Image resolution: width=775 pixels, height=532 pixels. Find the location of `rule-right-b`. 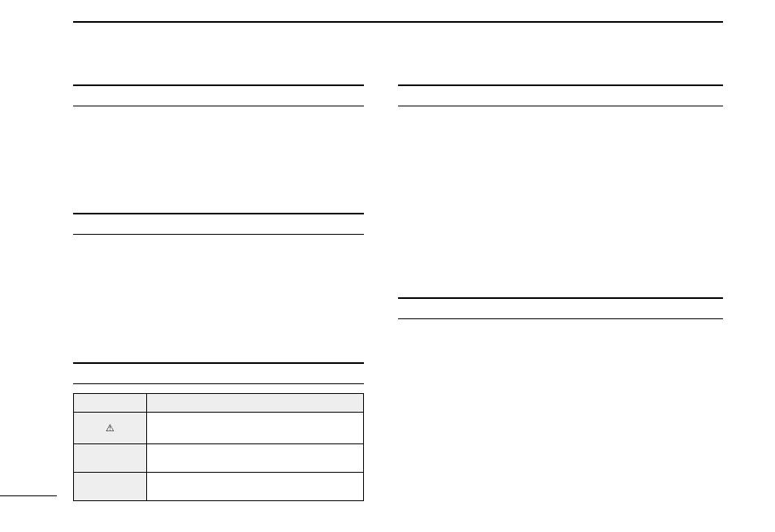

rule-right-b is located at coordinates (561, 106).